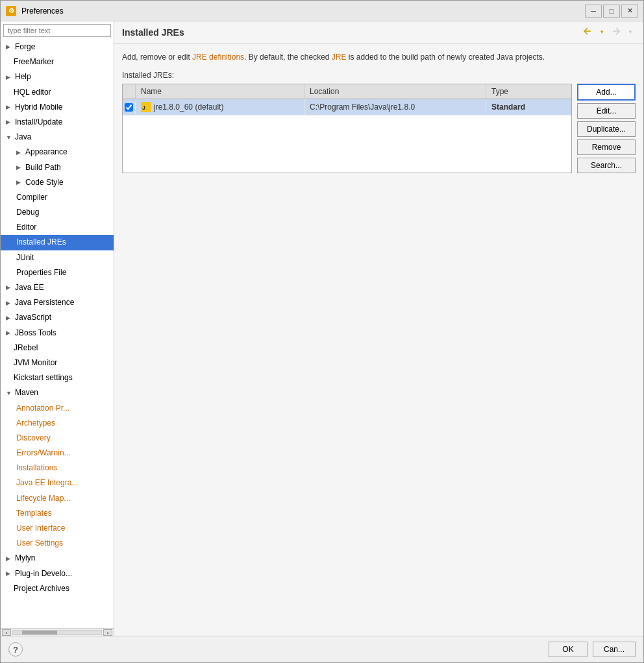 The height and width of the screenshot is (663, 644). What do you see at coordinates (25, 558) in the screenshot?
I see `sidebar-item-label: Mylyn` at bounding box center [25, 558].